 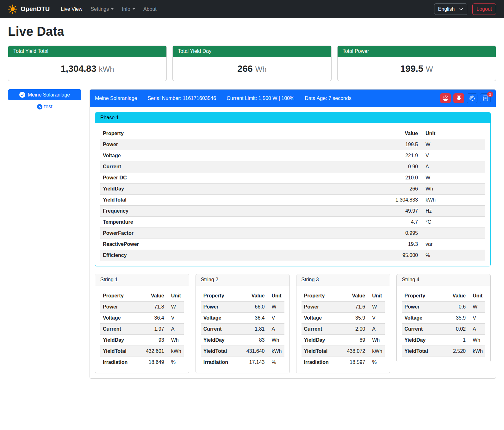 What do you see at coordinates (243, 329) in the screenshot?
I see `table-row: Current1.81A` at bounding box center [243, 329].